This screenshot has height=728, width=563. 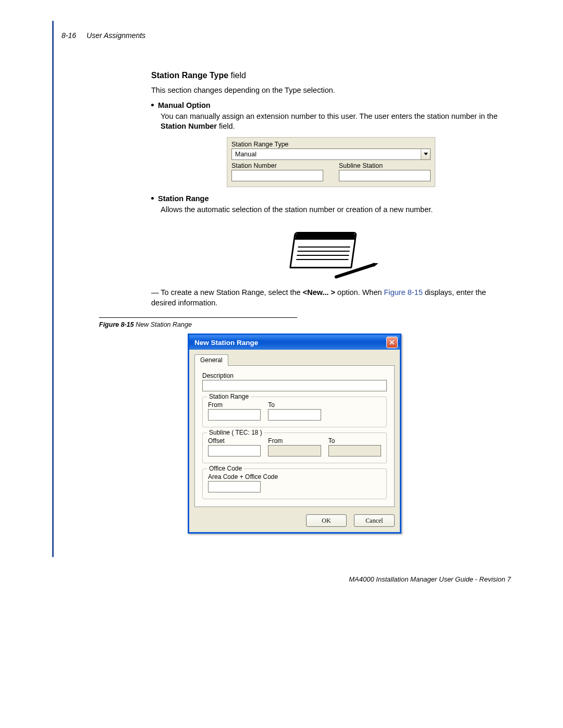 I want to click on label-subline-station: Subline Station, so click(x=385, y=166).